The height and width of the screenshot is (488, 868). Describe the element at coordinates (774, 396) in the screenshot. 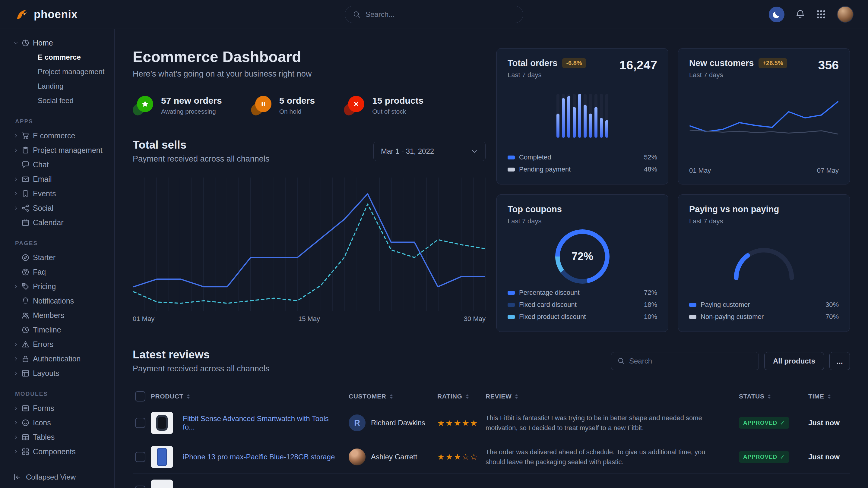

I see `column-header: STATUS` at that location.